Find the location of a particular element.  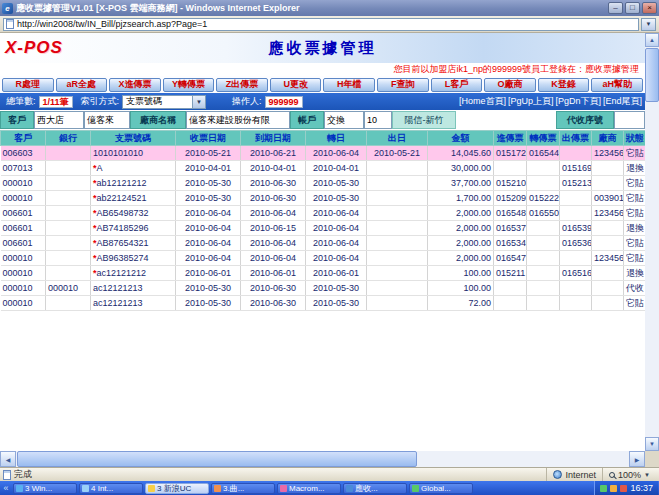

page-icon is located at coordinates (10, 24).